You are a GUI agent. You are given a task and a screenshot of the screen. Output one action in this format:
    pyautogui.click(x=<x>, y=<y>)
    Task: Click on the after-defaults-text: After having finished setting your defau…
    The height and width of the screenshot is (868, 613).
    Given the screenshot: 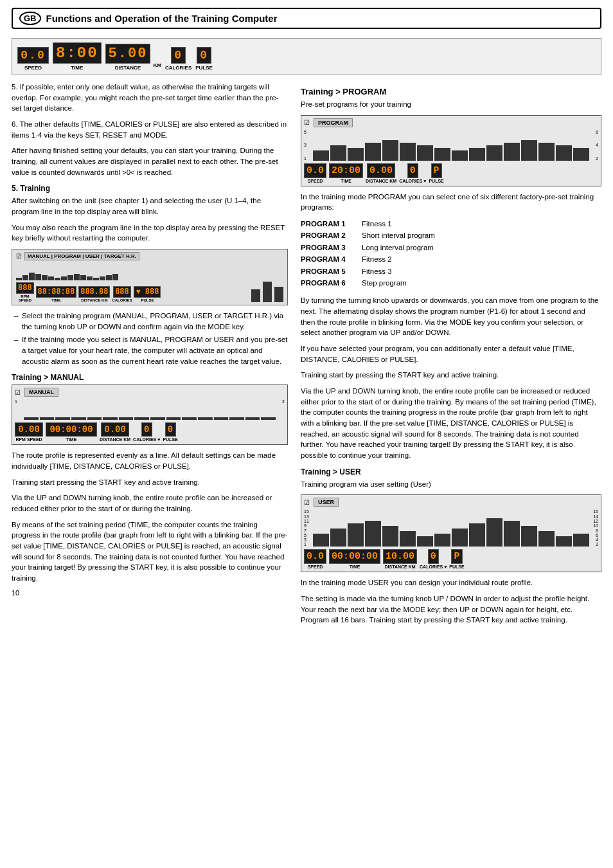 What is the action you would take?
    pyautogui.click(x=150, y=161)
    